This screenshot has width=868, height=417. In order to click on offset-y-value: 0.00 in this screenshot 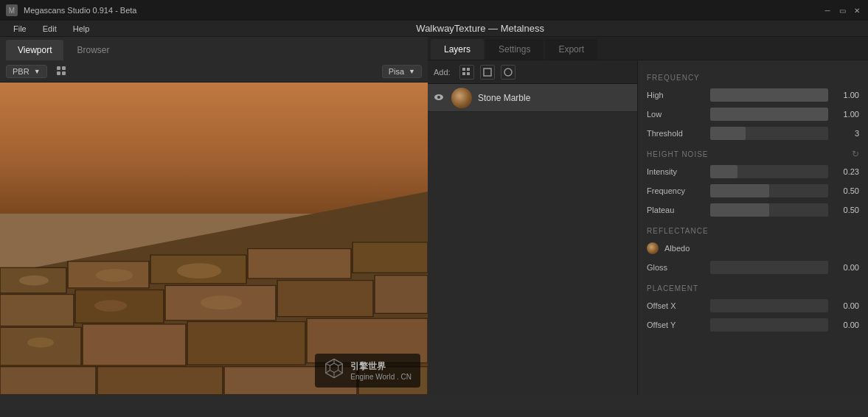, I will do `click(846, 325)`.